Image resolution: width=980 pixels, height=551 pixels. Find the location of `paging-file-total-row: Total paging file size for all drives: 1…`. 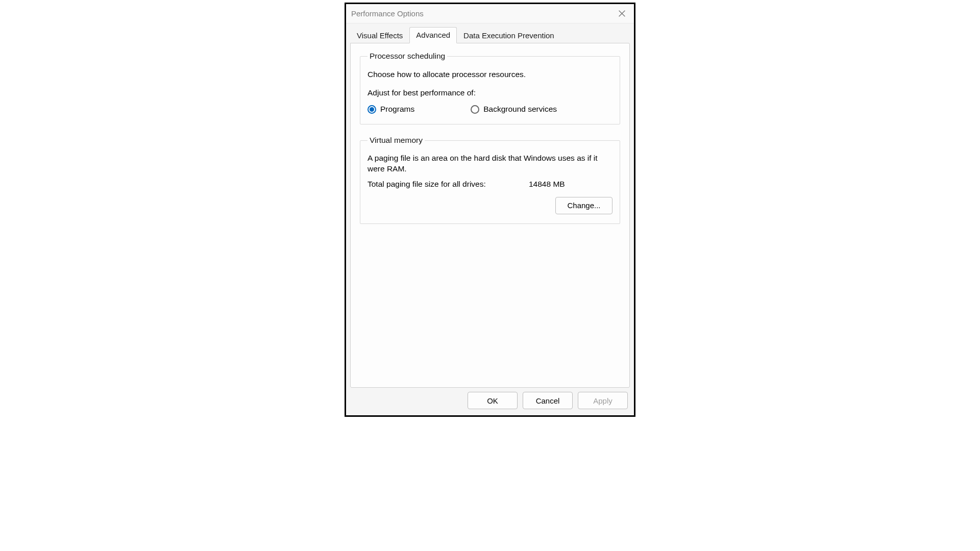

paging-file-total-row: Total paging file size for all drives: 1… is located at coordinates (490, 184).